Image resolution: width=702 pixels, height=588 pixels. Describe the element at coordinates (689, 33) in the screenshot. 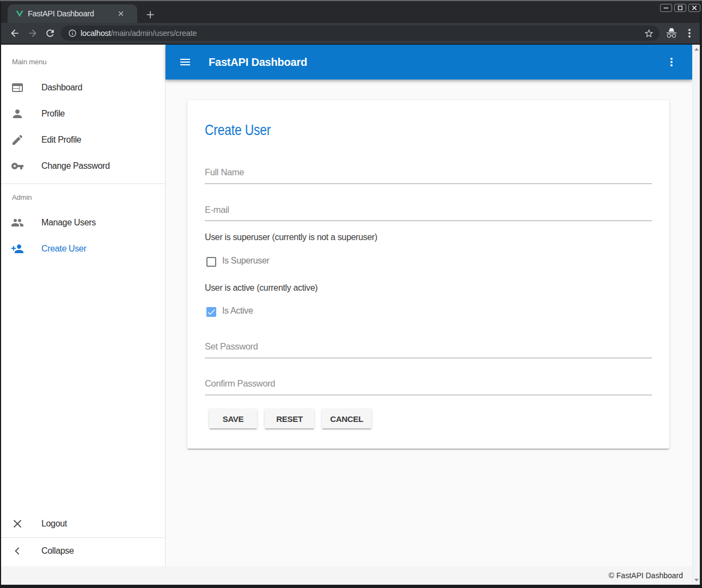

I see `browser-kebab-menu-icon` at that location.